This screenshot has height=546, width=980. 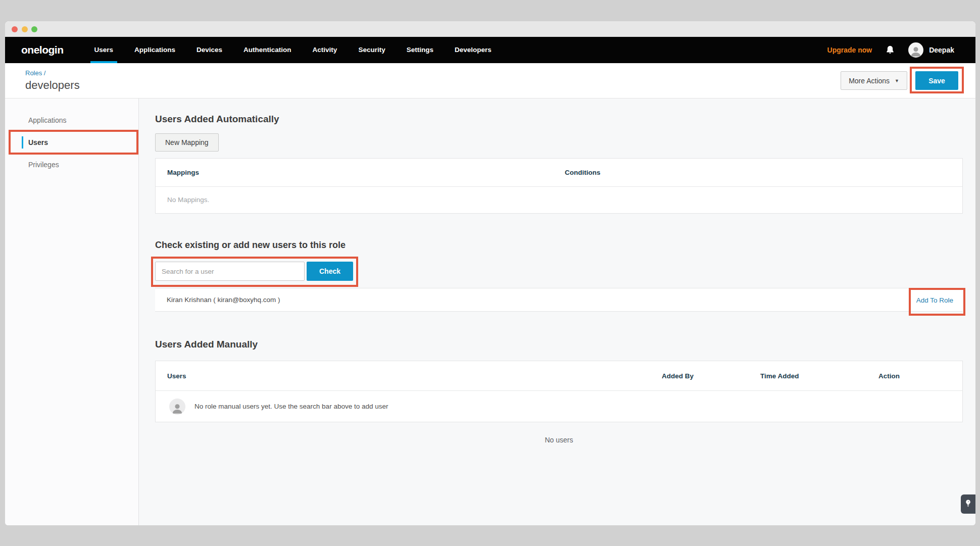 I want to click on breadcrumb: Roles /, so click(x=53, y=73).